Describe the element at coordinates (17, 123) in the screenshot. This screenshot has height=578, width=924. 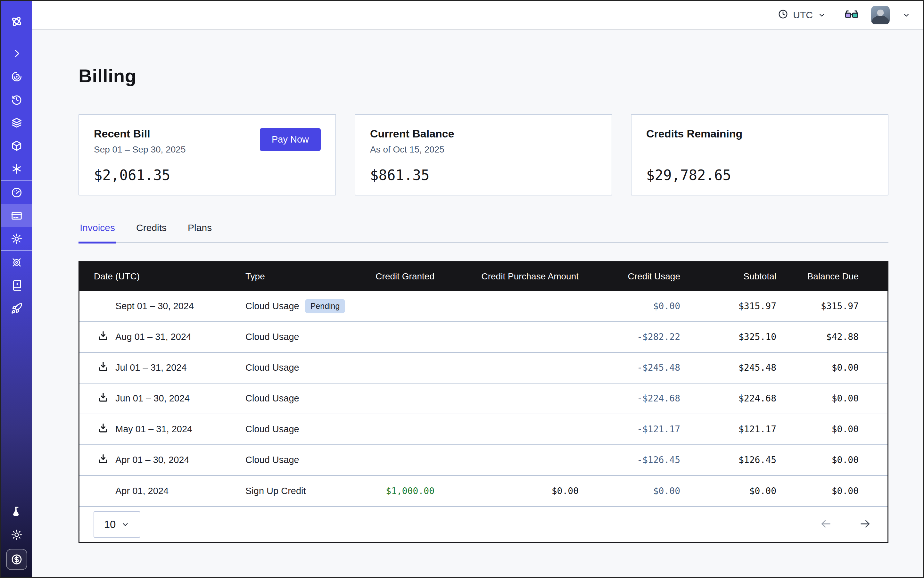
I see `sidebar-item-layers` at that location.